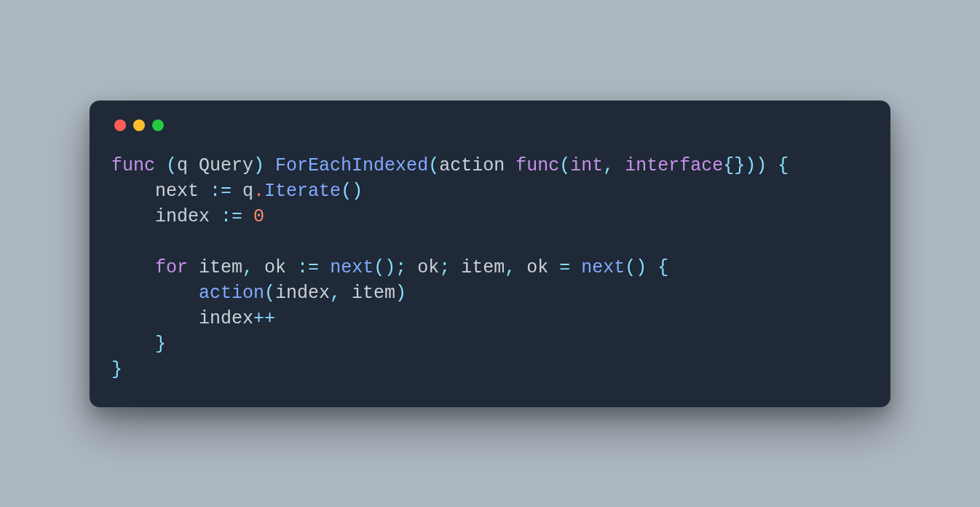 Image resolution: width=980 pixels, height=507 pixels. What do you see at coordinates (264, 319) in the screenshot?
I see `op-inc: ++` at bounding box center [264, 319].